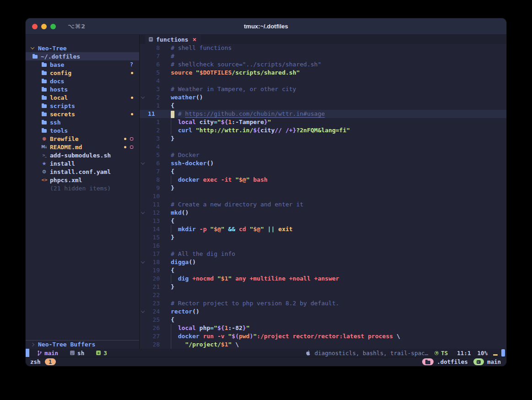  I want to click on line-number: 13, so click(153, 221).